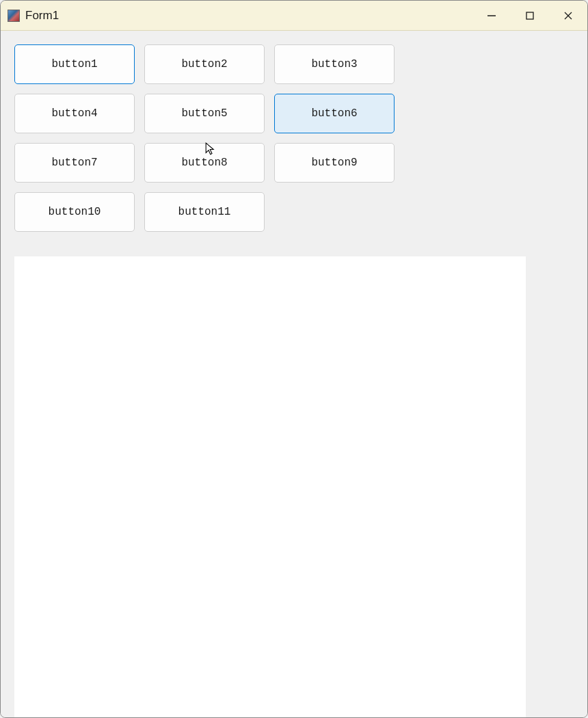 This screenshot has height=718, width=588. I want to click on button-label: button9, so click(334, 163).